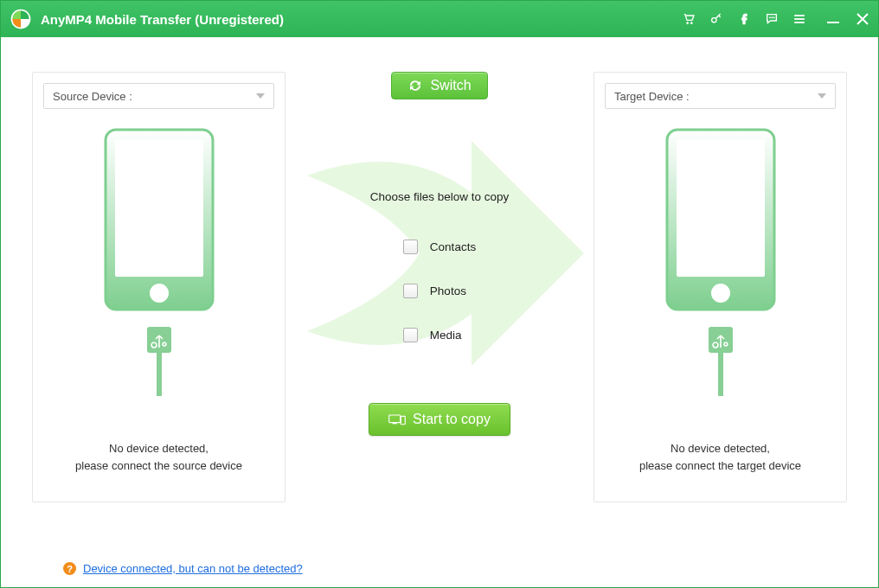  Describe the element at coordinates (744, 19) in the screenshot. I see `titlebar-icon-group` at that location.